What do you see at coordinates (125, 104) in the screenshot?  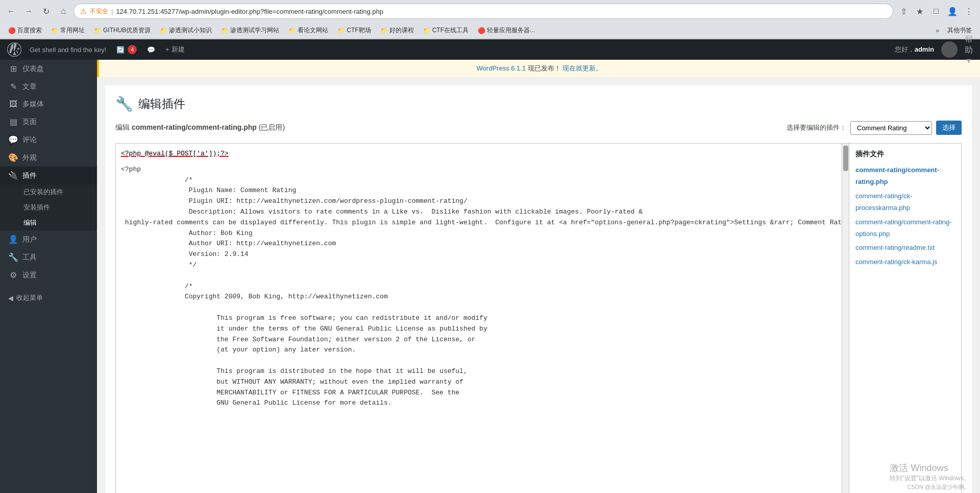 I see `plugin-editor-icon: 🔧` at bounding box center [125, 104].